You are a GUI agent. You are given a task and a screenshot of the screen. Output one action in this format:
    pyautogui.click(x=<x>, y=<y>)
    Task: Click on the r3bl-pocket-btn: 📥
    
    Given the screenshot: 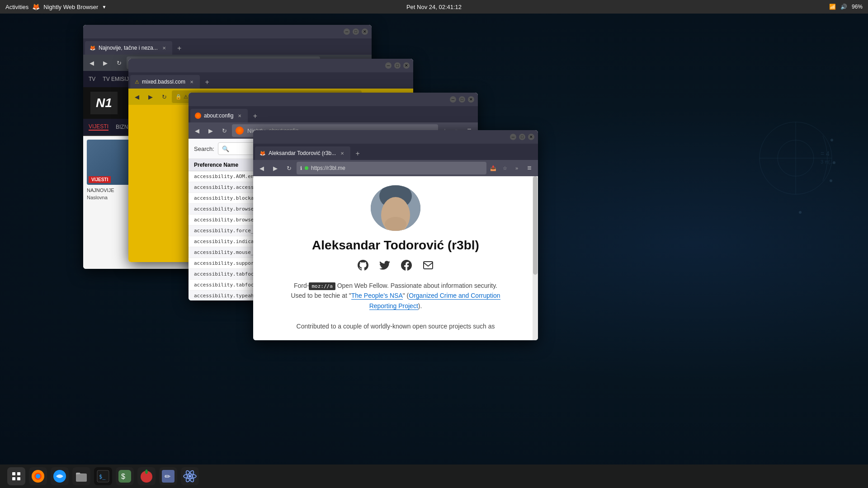 What is the action you would take?
    pyautogui.click(x=493, y=168)
    